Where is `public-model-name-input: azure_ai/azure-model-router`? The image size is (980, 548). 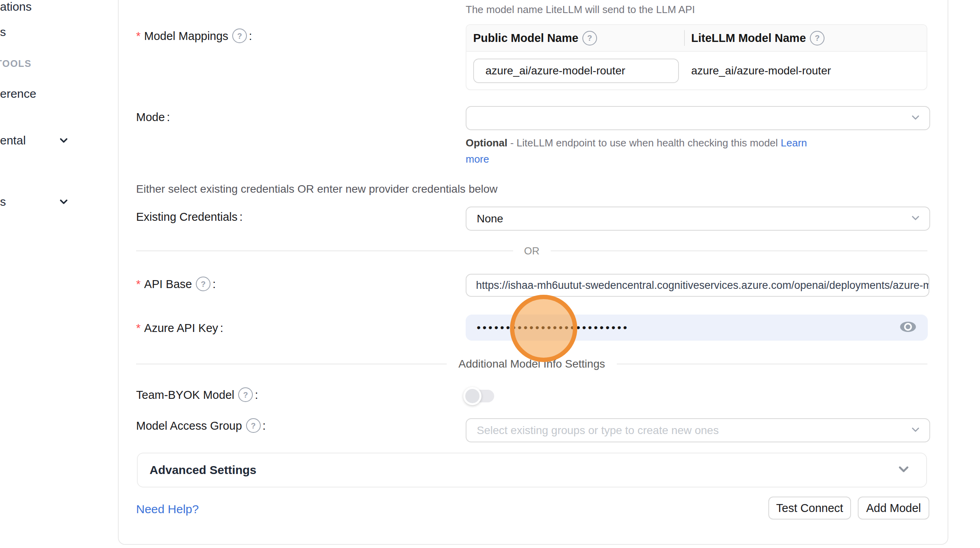
public-model-name-input: azure_ai/azure-model-router is located at coordinates (576, 71).